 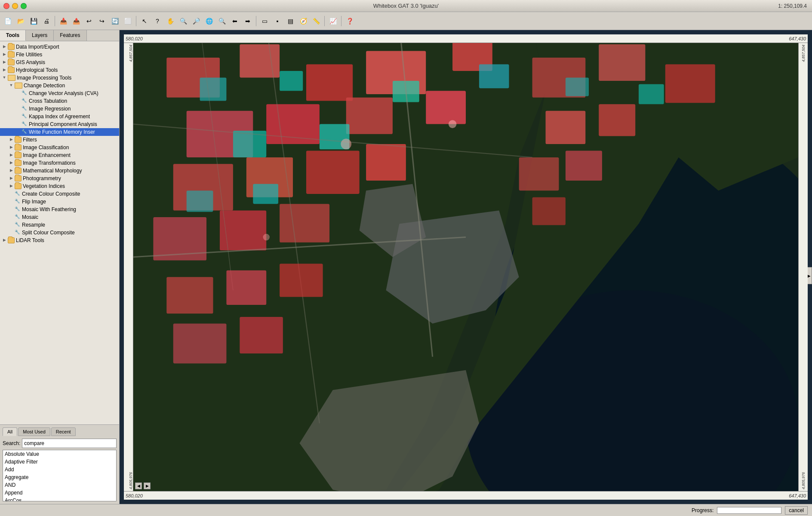 I want to click on search-result-item: ArcCos, so click(x=59, y=499).